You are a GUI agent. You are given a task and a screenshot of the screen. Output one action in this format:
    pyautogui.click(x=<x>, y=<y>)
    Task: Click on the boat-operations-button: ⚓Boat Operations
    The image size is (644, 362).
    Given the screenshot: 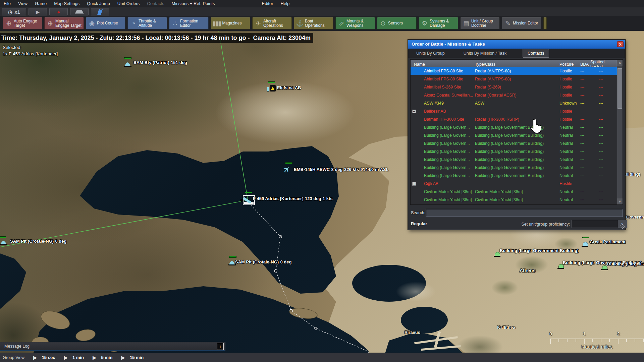 What is the action you would take?
    pyautogui.click(x=314, y=23)
    